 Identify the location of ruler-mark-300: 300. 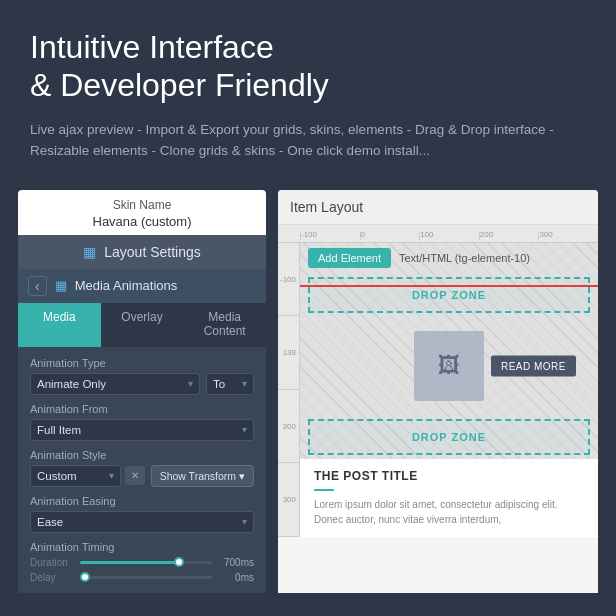
(568, 236).